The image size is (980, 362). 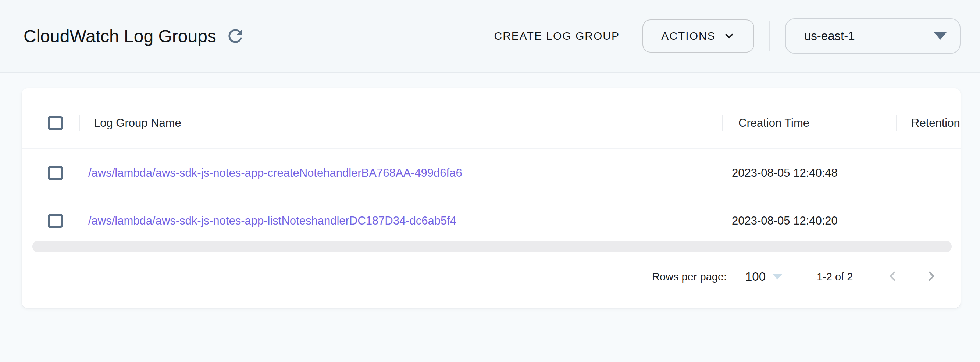 I want to click on log-group-link: /aws/lambda/aws-sdk-js-notes-app-createN…, so click(x=275, y=173).